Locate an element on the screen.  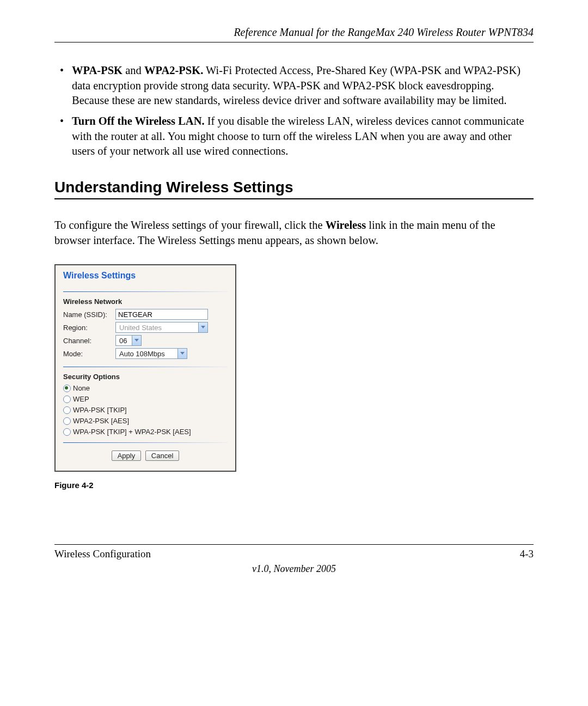
mode-label: Mode: is located at coordinates (89, 354).